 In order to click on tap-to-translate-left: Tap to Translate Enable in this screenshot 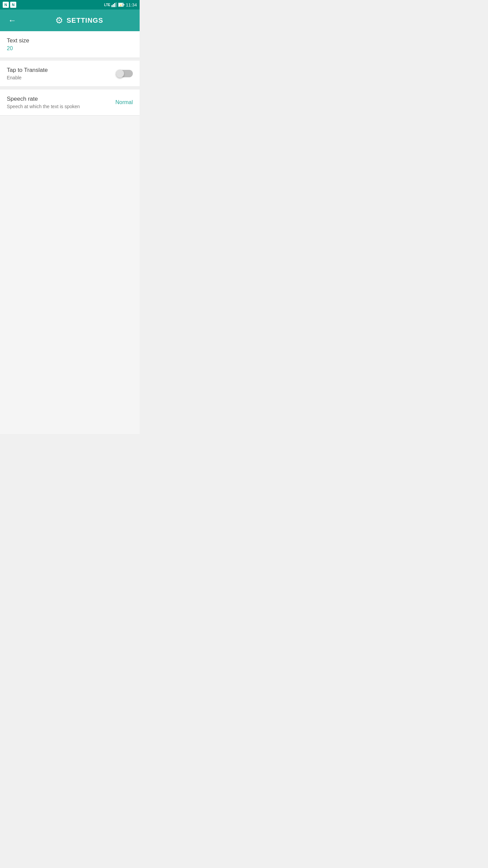, I will do `click(61, 74)`.